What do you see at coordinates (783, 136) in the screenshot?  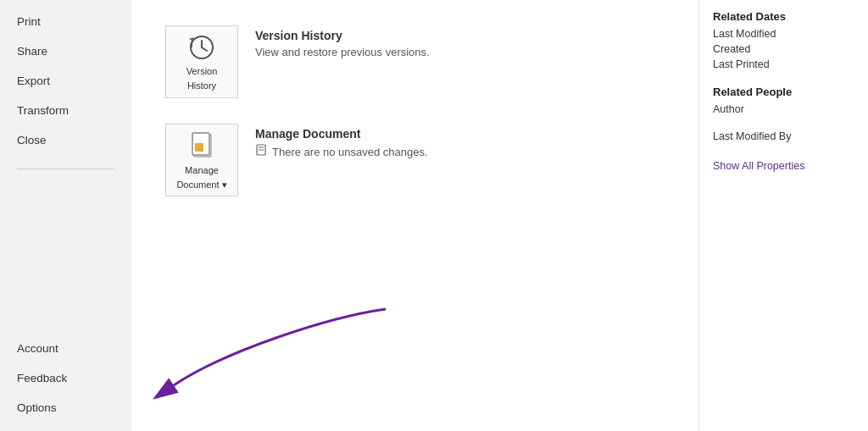 I see `panel-last-modified-by-label: Last Modified By` at bounding box center [783, 136].